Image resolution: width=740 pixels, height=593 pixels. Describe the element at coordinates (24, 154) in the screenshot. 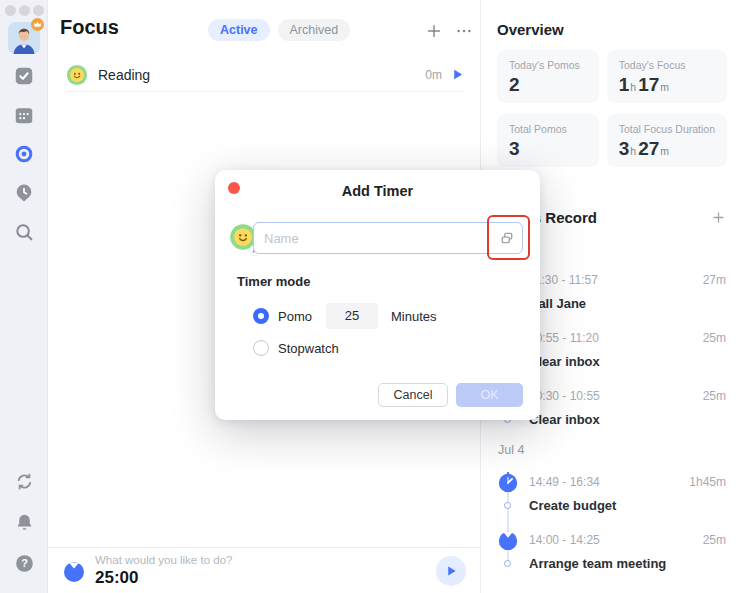

I see `sidebar-item-focus` at that location.